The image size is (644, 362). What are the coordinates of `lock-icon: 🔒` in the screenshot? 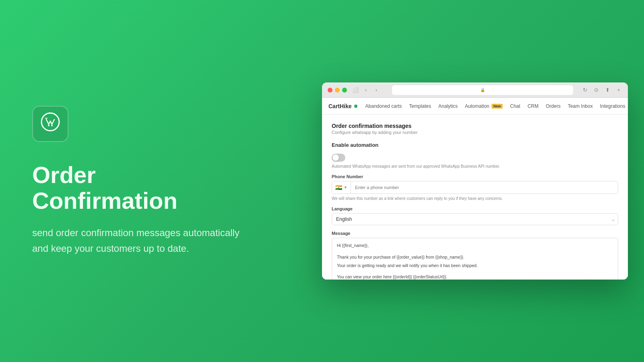 It's located at (483, 90).